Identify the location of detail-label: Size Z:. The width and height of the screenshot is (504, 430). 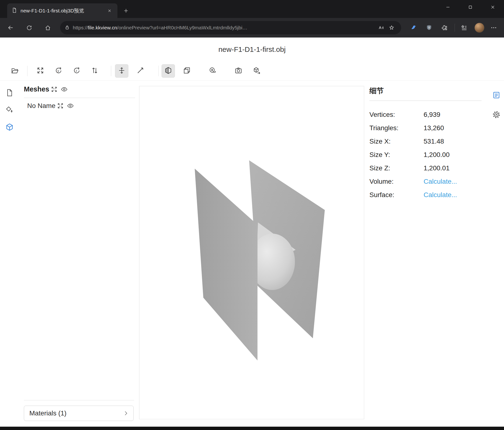
(396, 168).